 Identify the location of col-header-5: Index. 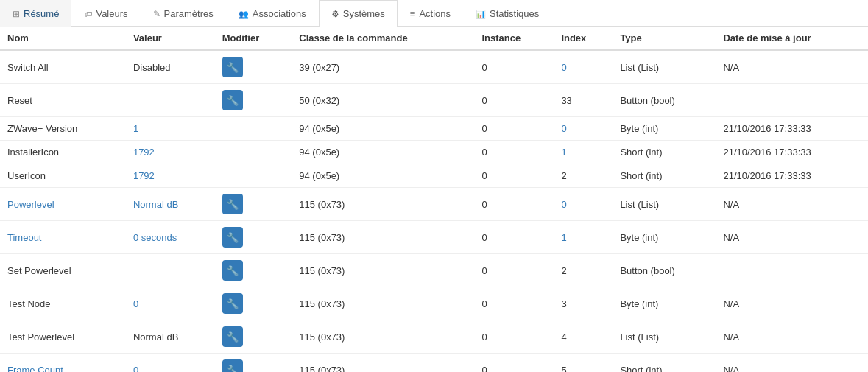
(583, 38).